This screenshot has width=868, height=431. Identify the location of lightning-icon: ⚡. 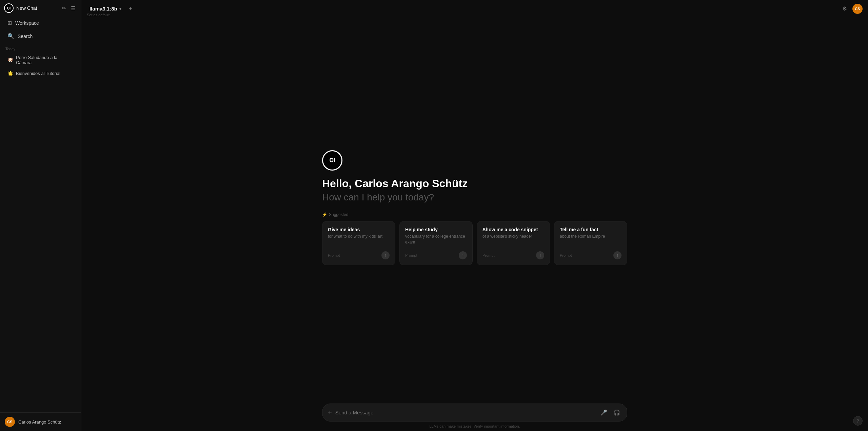
(325, 215).